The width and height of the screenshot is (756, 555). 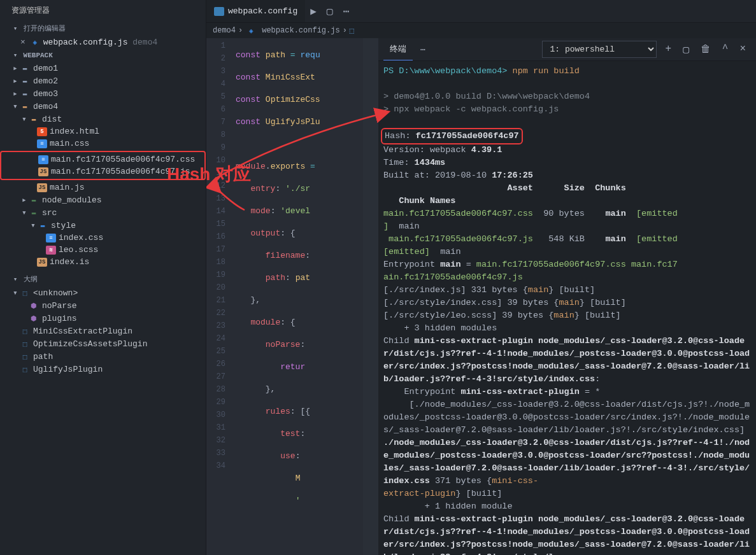 What do you see at coordinates (23, 42) in the screenshot?
I see `close-icon: ×` at bounding box center [23, 42].